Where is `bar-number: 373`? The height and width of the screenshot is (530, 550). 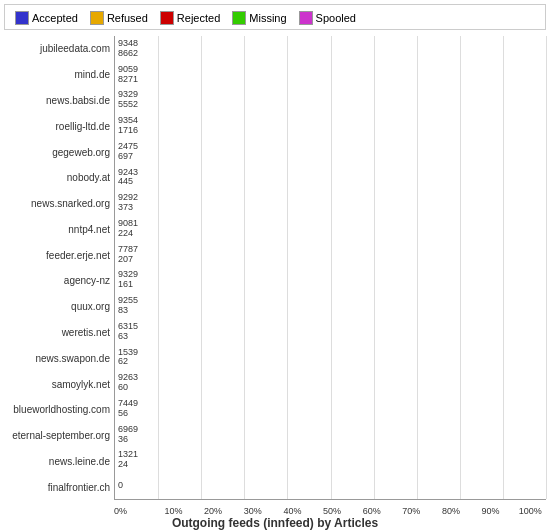 bar-number: 373 is located at coordinates (128, 208).